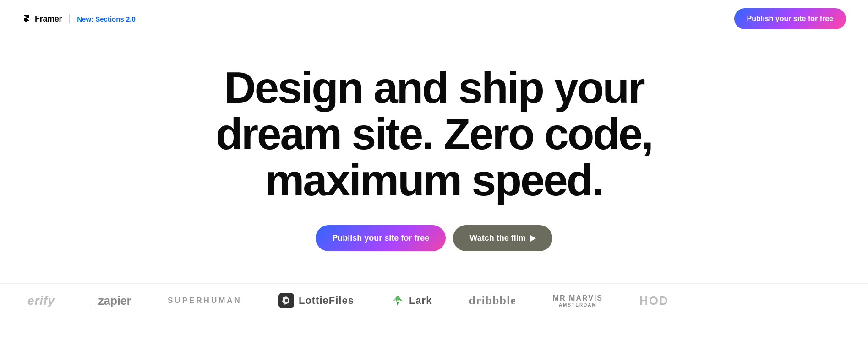 The width and height of the screenshot is (868, 345). What do you see at coordinates (578, 305) in the screenshot?
I see `mrmarvis-sub: AMSTERDAM` at bounding box center [578, 305].